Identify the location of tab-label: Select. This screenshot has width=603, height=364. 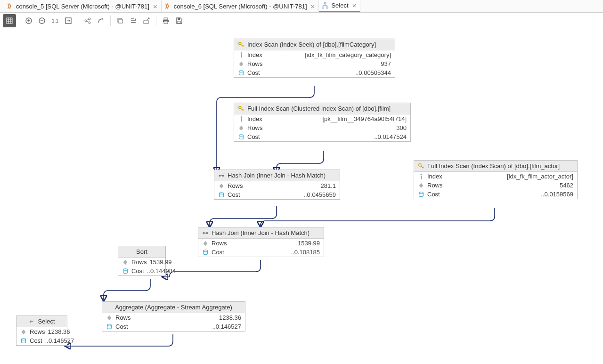
(340, 6).